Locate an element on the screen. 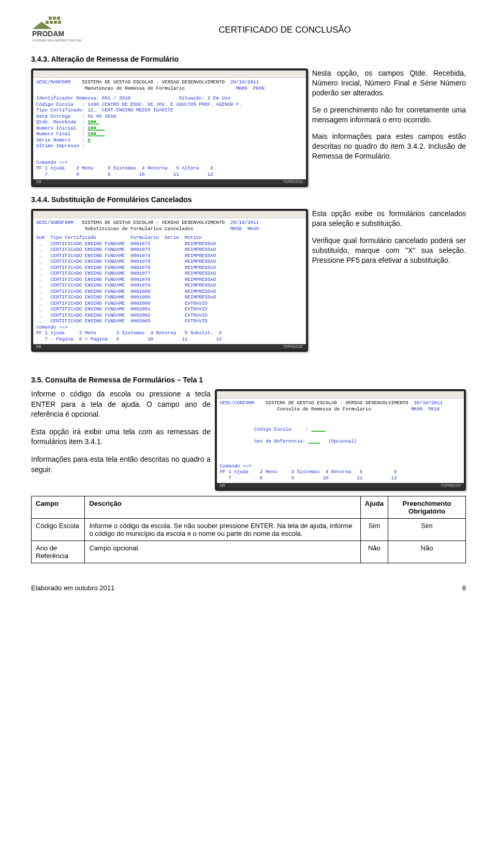 This screenshot has height=868, width=497. table-rows: _ CERTIFICADO ENSINO FUNDAME 0001072 REI… is located at coordinates (170, 283).